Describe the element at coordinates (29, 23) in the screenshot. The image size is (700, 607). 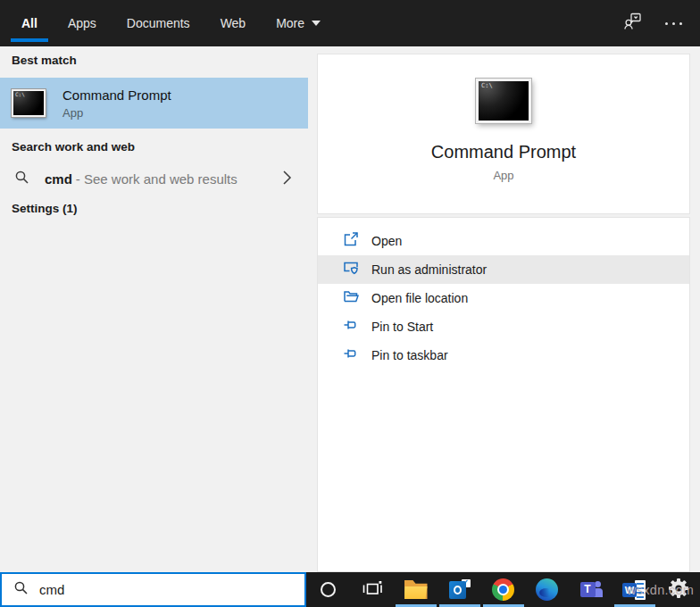
I see `tab-all-label: All` at that location.